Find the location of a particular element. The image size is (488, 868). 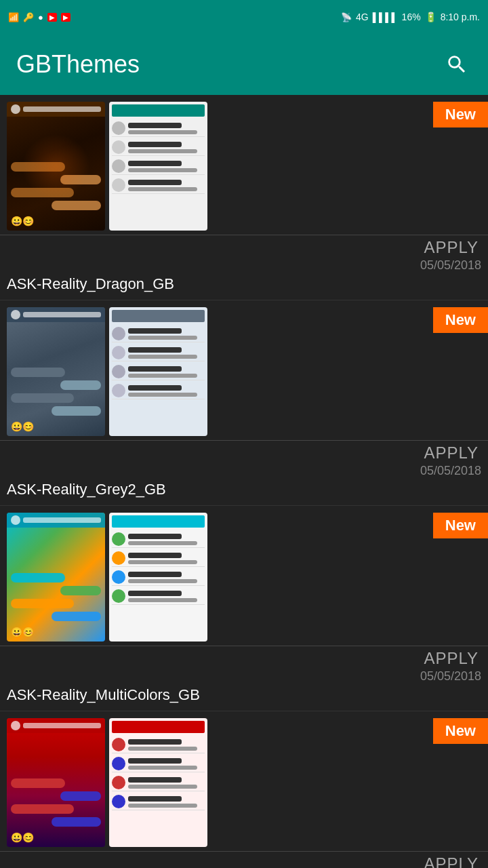

status-bar: 📶 🔑 ● ▶ ▶ 📡 4G ▌▌▌▌ 16% 🔋 8:10 p.m. is located at coordinates (244, 17).